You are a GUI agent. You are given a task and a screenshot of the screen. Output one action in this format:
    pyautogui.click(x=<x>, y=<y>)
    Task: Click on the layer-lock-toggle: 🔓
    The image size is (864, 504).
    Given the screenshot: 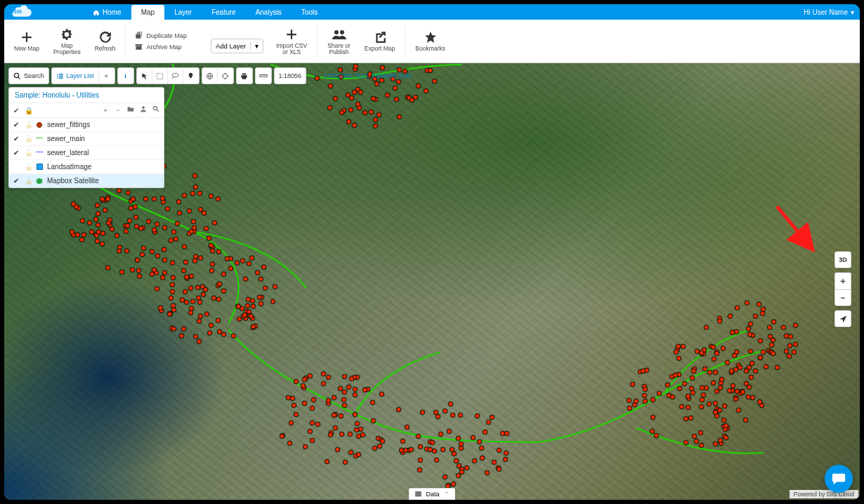 What is the action you would take?
    pyautogui.click(x=28, y=125)
    